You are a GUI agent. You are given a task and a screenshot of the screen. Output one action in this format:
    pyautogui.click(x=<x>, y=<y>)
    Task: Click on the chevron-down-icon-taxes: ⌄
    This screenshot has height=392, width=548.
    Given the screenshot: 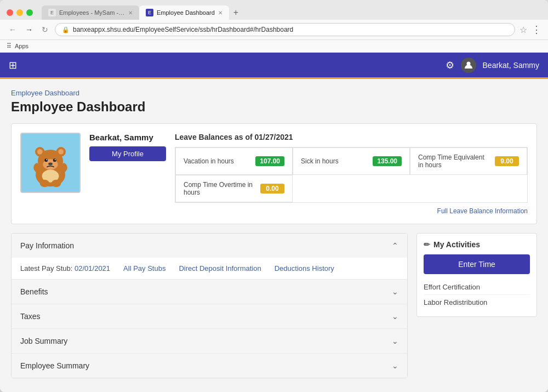 What is the action you would take?
    pyautogui.click(x=395, y=316)
    